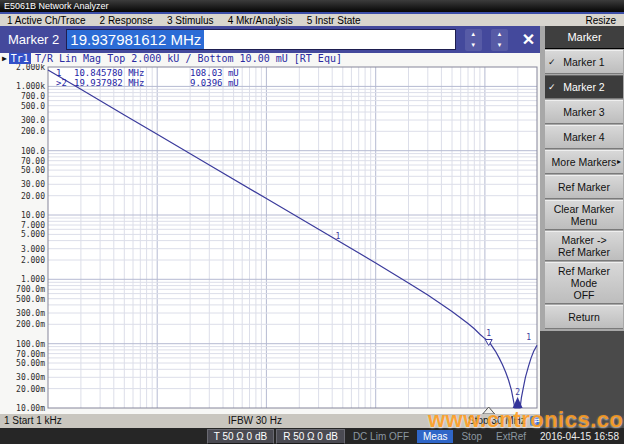  What do you see at coordinates (584, 137) in the screenshot?
I see `softkey-marker-4: Marker 4` at bounding box center [584, 137].